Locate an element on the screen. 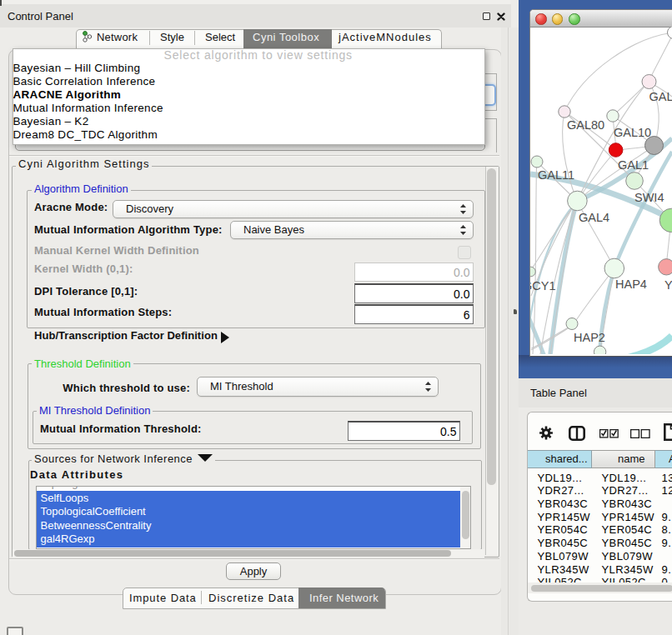 The height and width of the screenshot is (635, 672). svg-text: GCY1 is located at coordinates (544, 286).